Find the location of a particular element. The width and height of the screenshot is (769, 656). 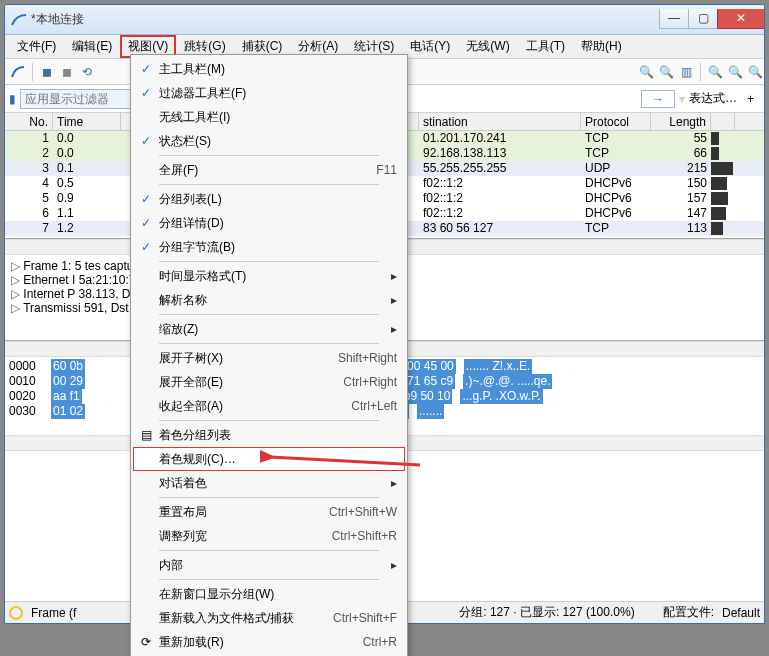

stop-icon: ◼ is located at coordinates (67, 72).